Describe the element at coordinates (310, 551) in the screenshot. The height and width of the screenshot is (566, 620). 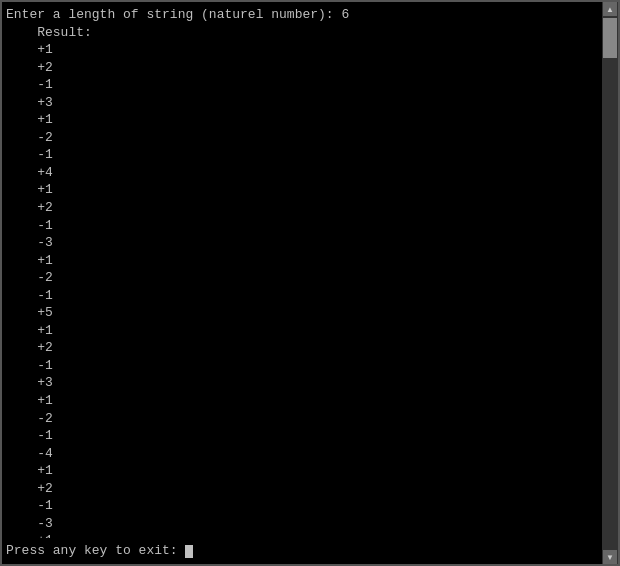
I see `terminal-exit-prompt: Press any key to exit:` at that location.